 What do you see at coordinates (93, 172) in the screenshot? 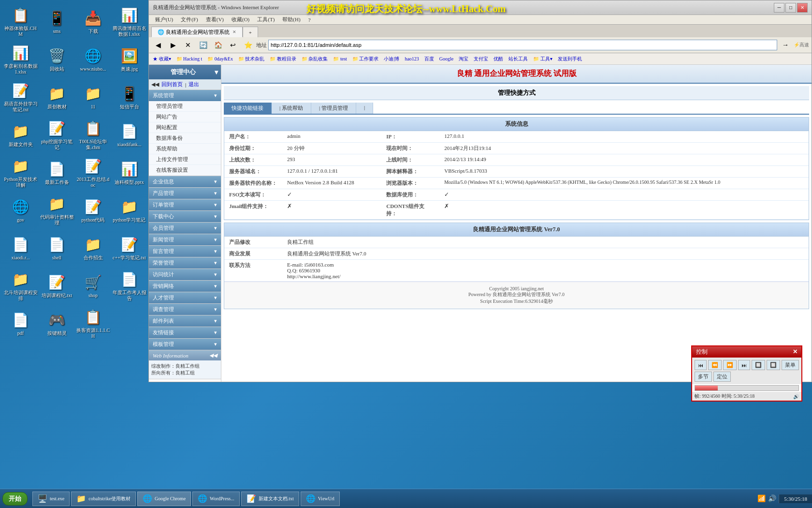
I see `desktop-icon-2013work: 📝 2013工作总结.doc` at bounding box center [93, 172].